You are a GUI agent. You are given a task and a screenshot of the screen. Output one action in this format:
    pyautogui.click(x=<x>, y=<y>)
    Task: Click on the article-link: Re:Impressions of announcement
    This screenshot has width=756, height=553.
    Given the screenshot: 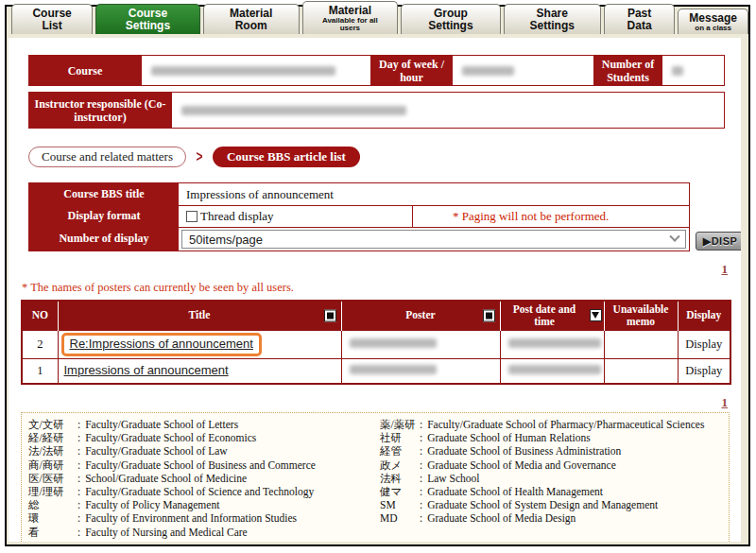 What is the action you would take?
    pyautogui.click(x=162, y=344)
    